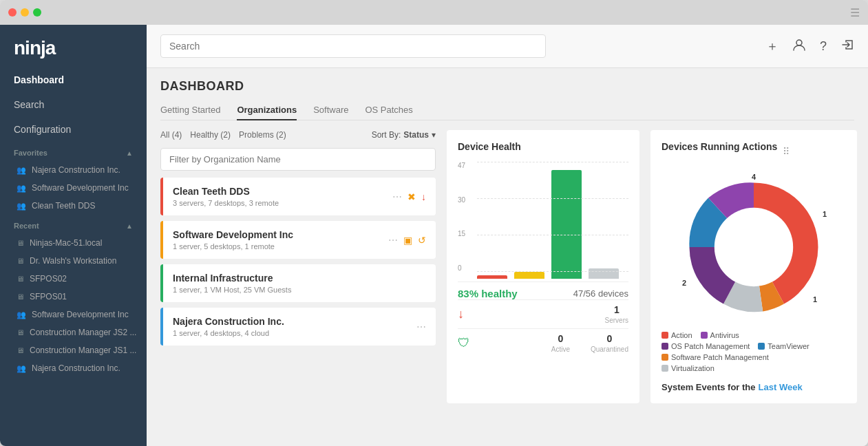 This screenshot has height=446, width=868. What do you see at coordinates (226, 203) in the screenshot?
I see `org-detail: 3 servers, 7 desktops, 3 remote` at bounding box center [226, 203].